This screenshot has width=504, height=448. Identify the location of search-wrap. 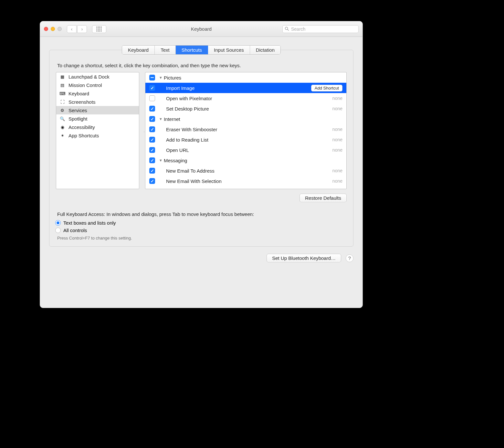
(320, 29).